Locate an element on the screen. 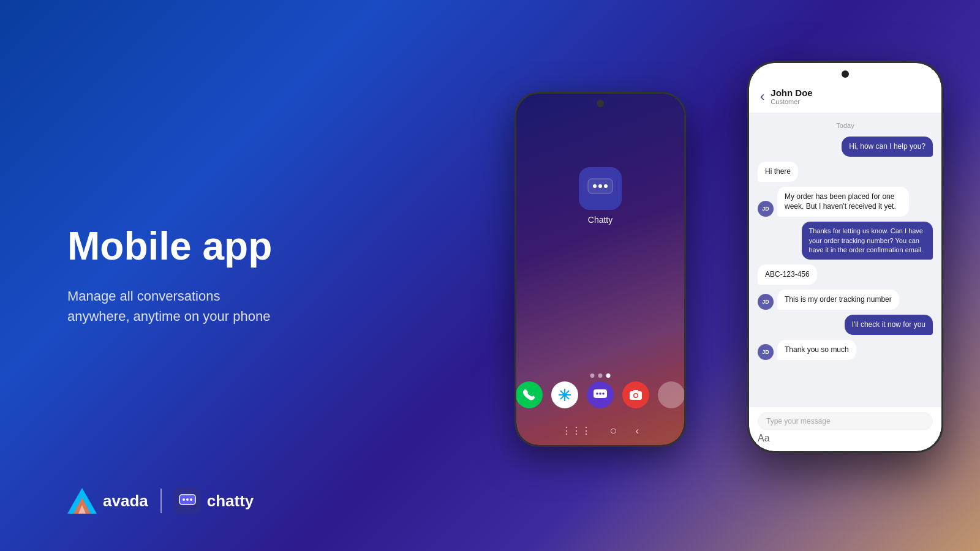 Image resolution: width=980 pixels, height=551 pixels. phone-back: Chatty is located at coordinates (600, 269).